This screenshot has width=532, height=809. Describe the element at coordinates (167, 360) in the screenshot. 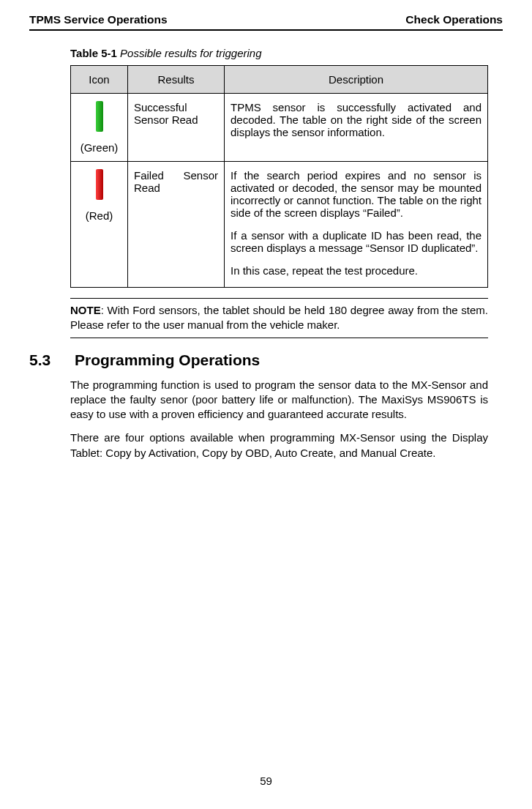

I see `section-title: Programming Operations` at that location.